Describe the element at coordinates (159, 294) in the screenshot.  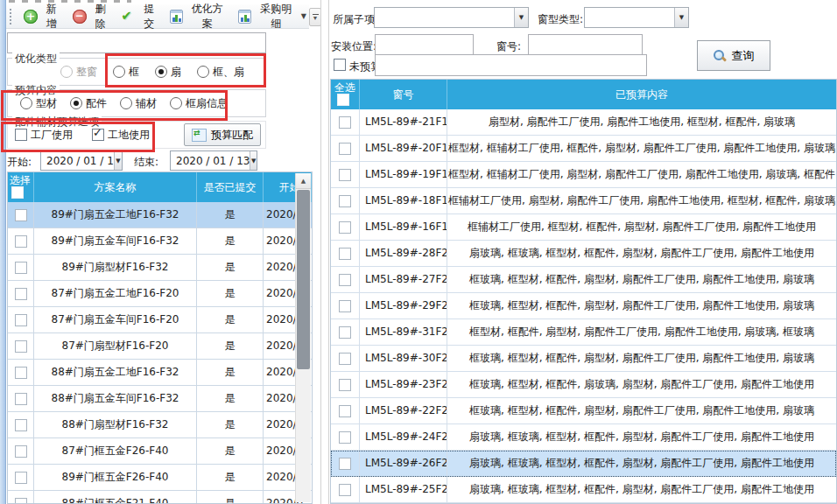
I see `table-row: 87#门扇五金工地F16-F20 是 2020/0` at that location.